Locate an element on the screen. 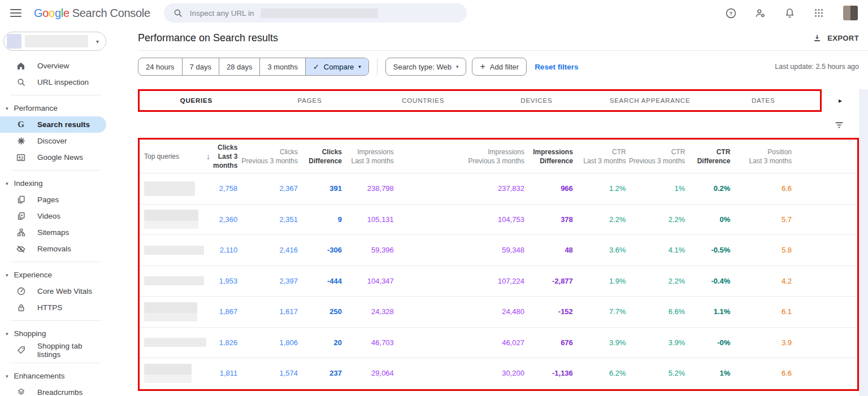 This screenshot has height=396, width=868. metric-cell: -0.4% is located at coordinates (708, 281).